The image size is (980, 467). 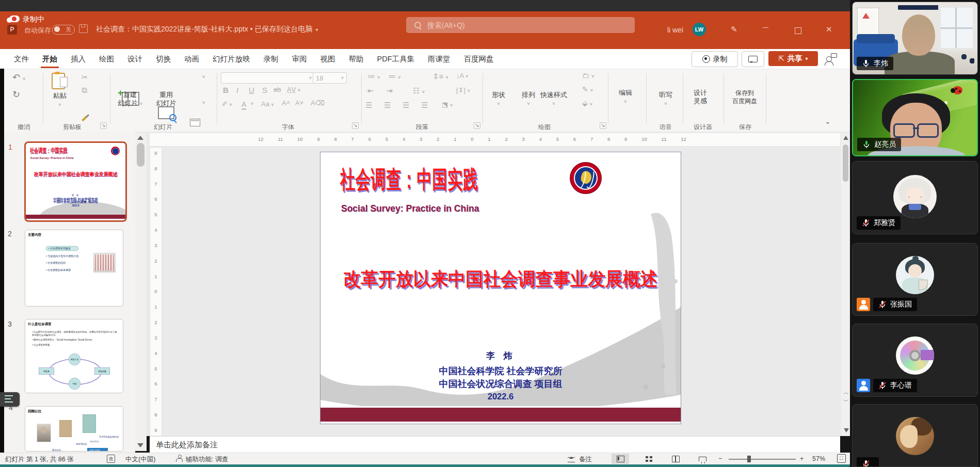 What do you see at coordinates (318, 103) in the screenshot?
I see `clear-formatting-button: A⌫` at bounding box center [318, 103].